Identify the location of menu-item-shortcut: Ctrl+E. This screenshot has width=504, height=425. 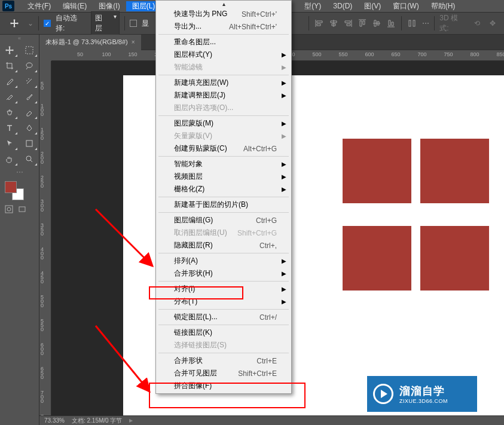
(267, 361).